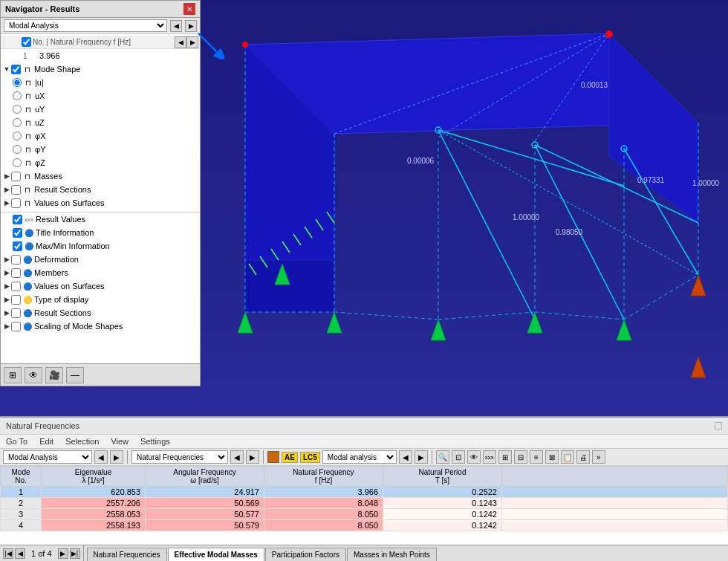  Describe the element at coordinates (324, 477) in the screenshot. I see `col-natural: Natural Frequencyf [Hz]` at that location.